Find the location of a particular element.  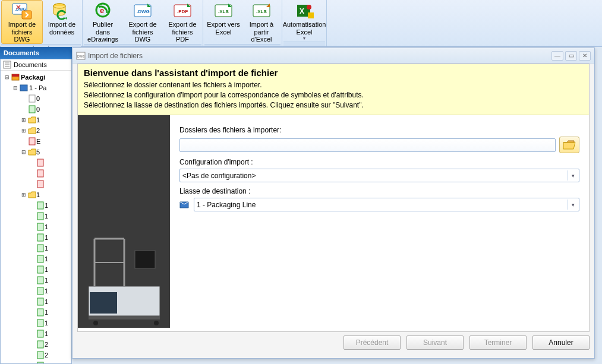

export-pdf-button: .PDF Export de fichiers PDF is located at coordinates (182, 22).